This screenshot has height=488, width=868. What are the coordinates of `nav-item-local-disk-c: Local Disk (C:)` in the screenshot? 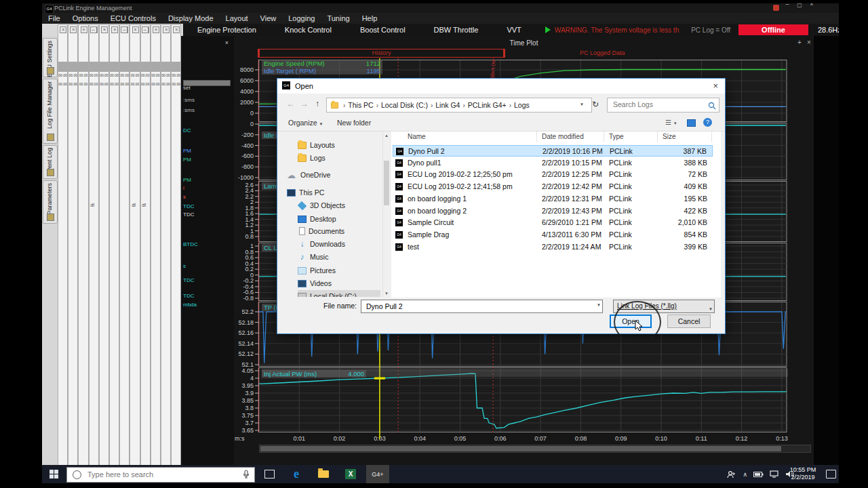 It's located at (339, 293).